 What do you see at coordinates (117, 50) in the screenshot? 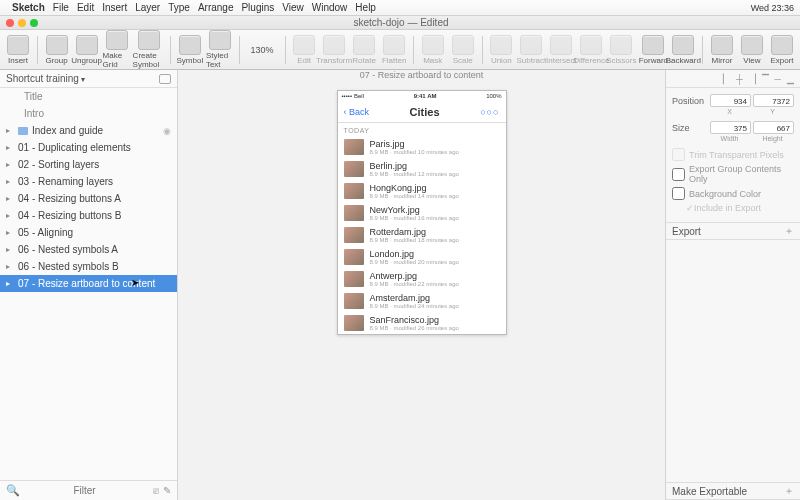
I see `tool-make-grid: Make Grid` at bounding box center [117, 50].